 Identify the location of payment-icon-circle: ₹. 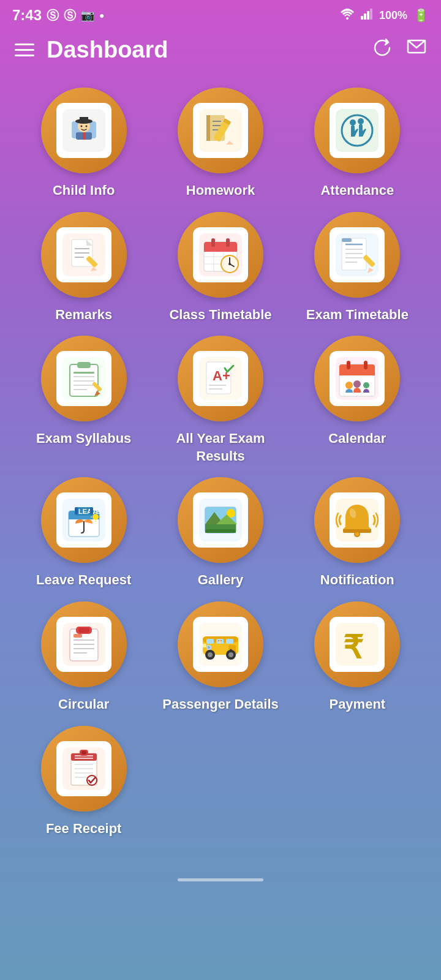
(357, 644).